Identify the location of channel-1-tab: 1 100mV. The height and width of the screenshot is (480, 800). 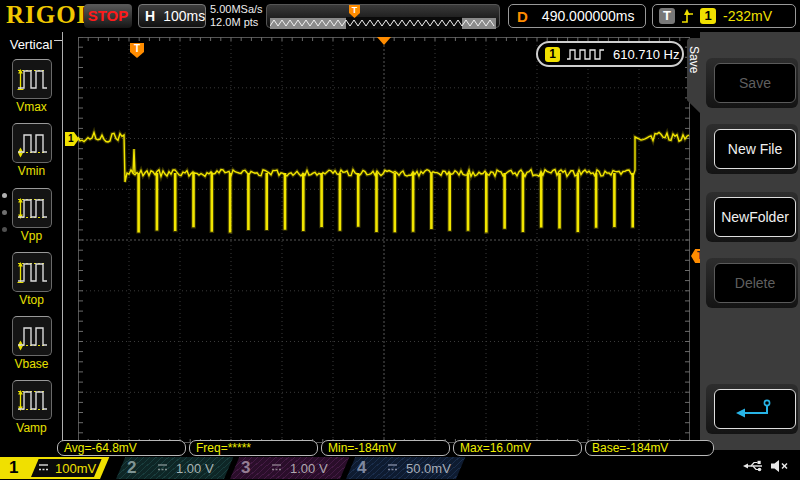
(50, 468).